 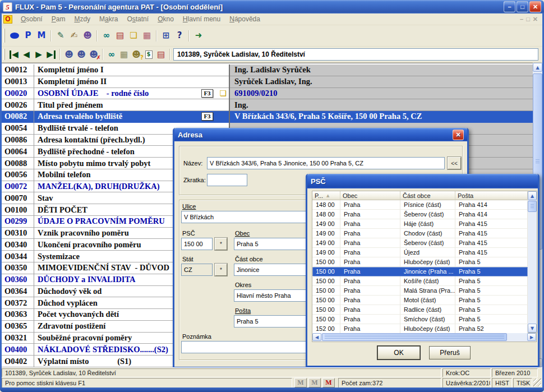 I want to click on table-row: O0026Titul před jménemIng., so click(x=267, y=105).